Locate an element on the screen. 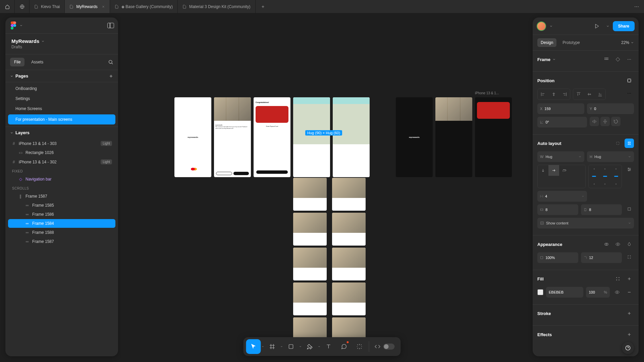  align-hcenter-button is located at coordinates (554, 94).